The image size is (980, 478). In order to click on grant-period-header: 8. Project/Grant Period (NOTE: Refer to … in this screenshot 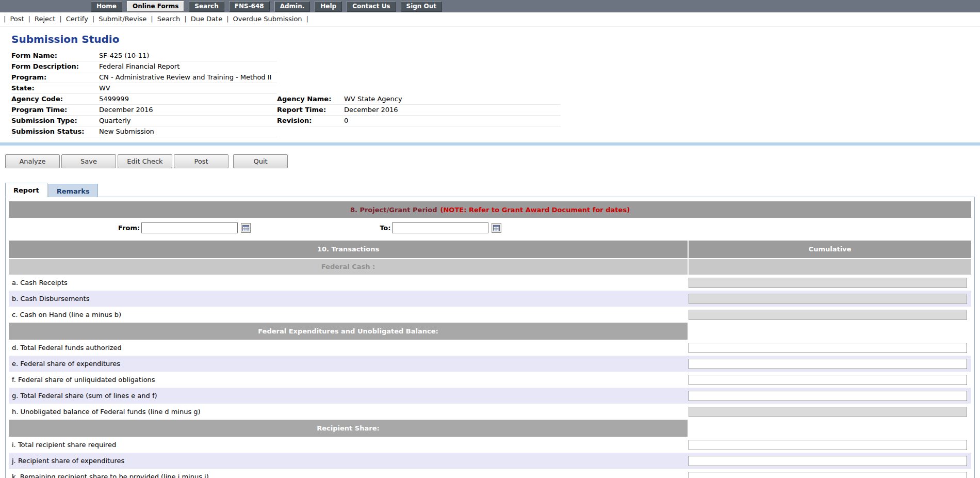, I will do `click(490, 210)`.